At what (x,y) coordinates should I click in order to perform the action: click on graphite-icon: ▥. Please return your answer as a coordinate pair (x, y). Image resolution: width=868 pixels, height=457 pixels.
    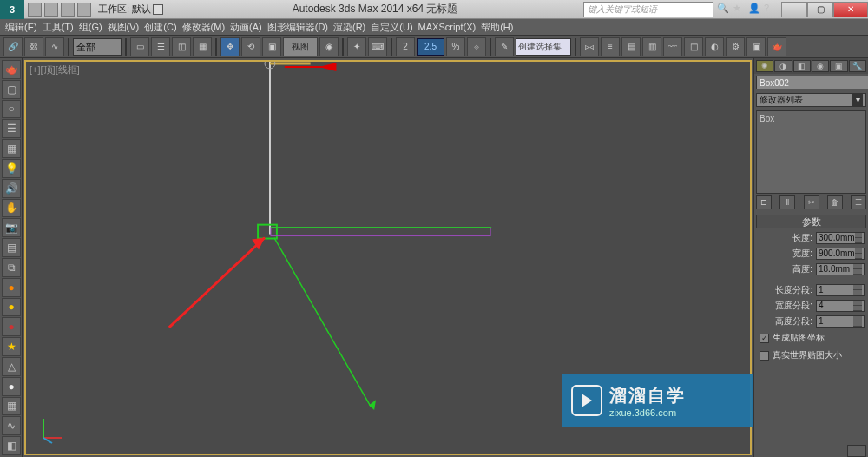
    Looking at the image, I should click on (652, 47).